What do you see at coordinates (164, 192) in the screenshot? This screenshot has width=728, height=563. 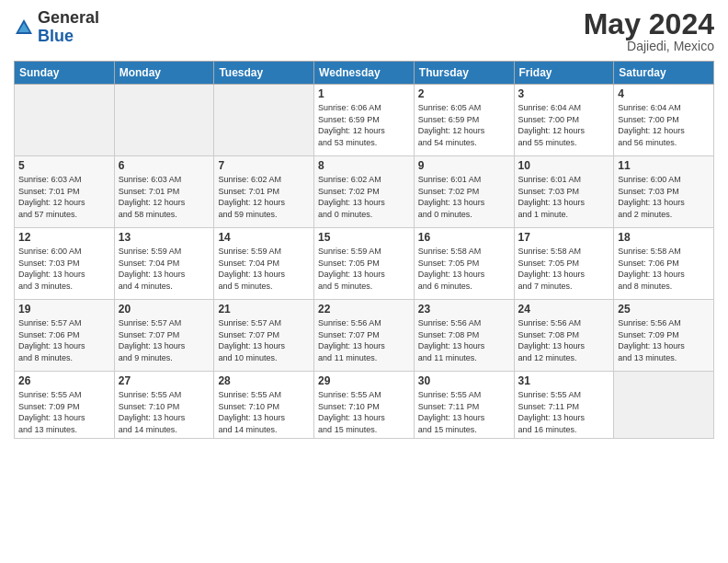 I see `table-row: 6Sunrise: 6:03 AM Sunset: 7:01 PM Daylig…` at bounding box center [164, 192].